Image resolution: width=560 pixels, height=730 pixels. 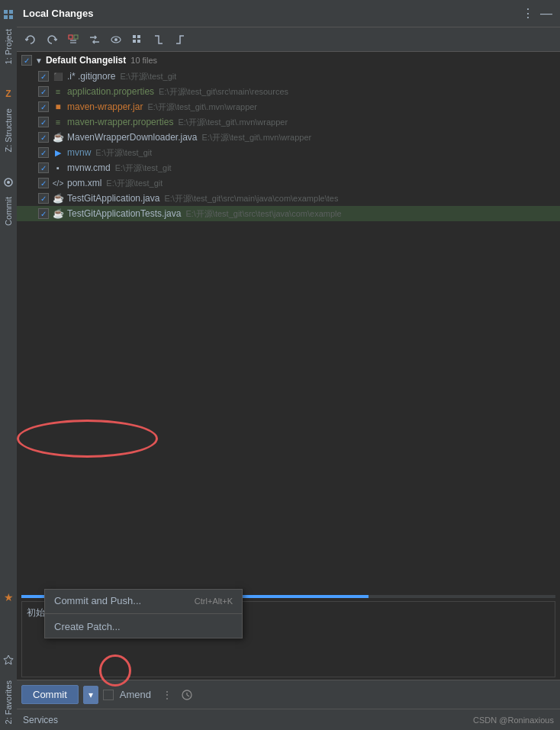 I want to click on commit-dropdown-popup: Commit and Push... Ctrl+Alt+K Create Pat…, so click(x=143, y=613).